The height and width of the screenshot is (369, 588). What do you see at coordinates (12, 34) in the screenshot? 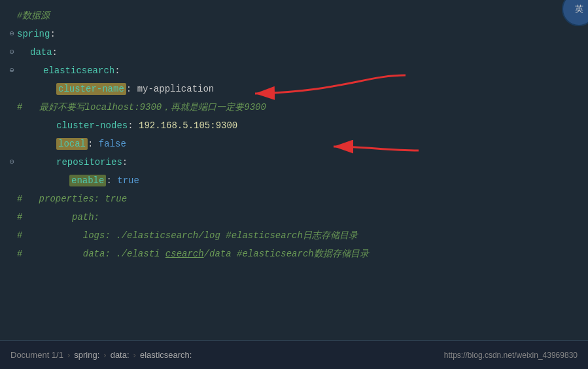
I see `fold-icon-spring: ⊖` at bounding box center [12, 34].